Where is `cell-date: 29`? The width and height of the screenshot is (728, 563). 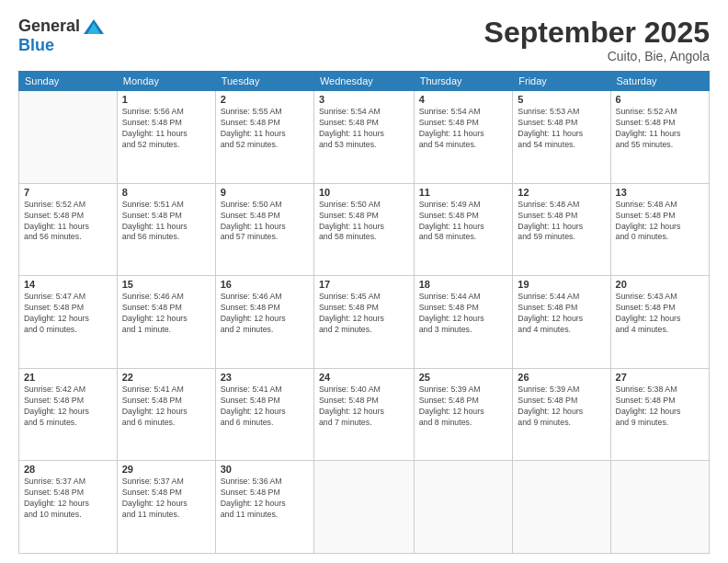
cell-date: 29 is located at coordinates (166, 469).